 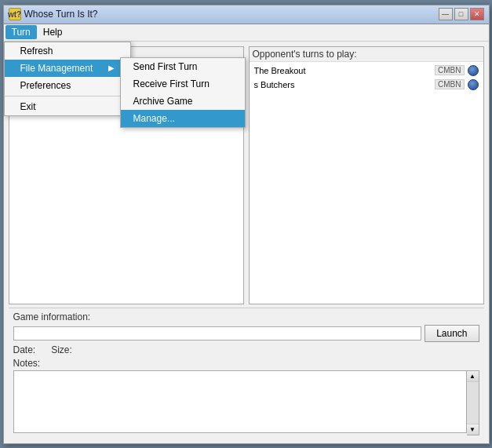 What do you see at coordinates (218, 333) in the screenshot?
I see `game-info-field` at bounding box center [218, 333].